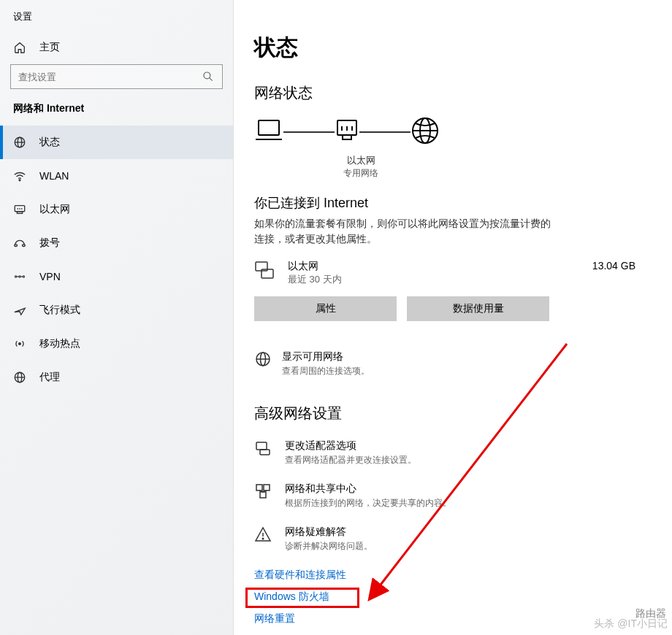 The image size is (672, 635). What do you see at coordinates (263, 536) in the screenshot?
I see `warning-icon` at bounding box center [263, 536].